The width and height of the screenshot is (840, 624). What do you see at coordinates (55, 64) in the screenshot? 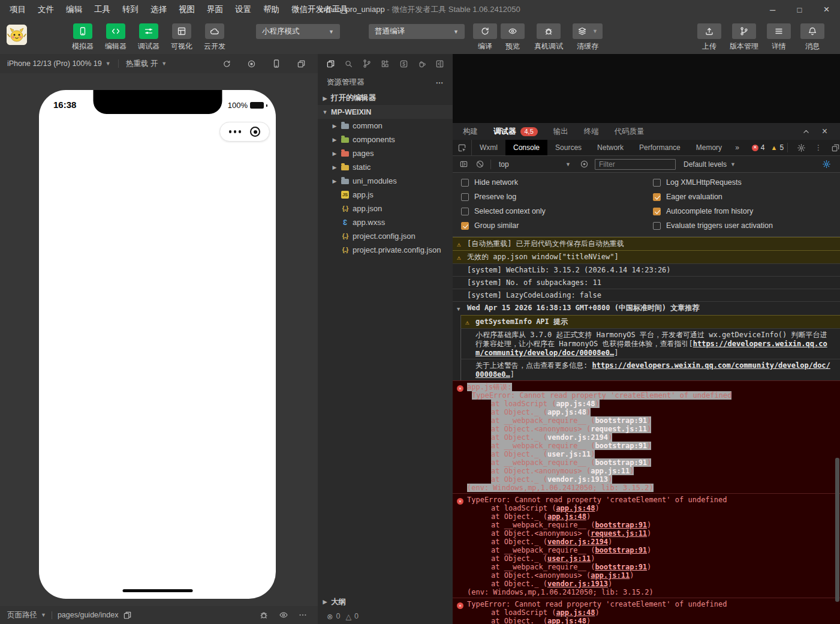
I see `device-select: iPhone 12/13 (Pro) 100% 19` at bounding box center [55, 64].